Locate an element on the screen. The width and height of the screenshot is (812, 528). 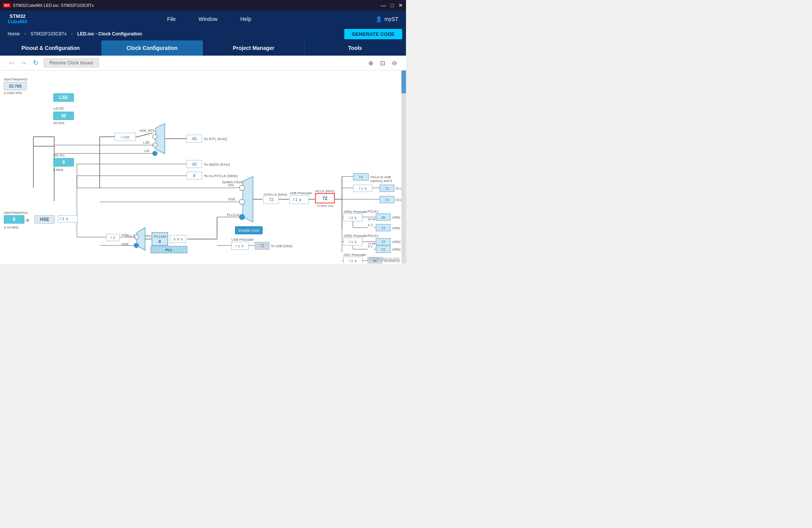
resolve-clock-button: Resolve Clock Issues is located at coordinates (72, 63).